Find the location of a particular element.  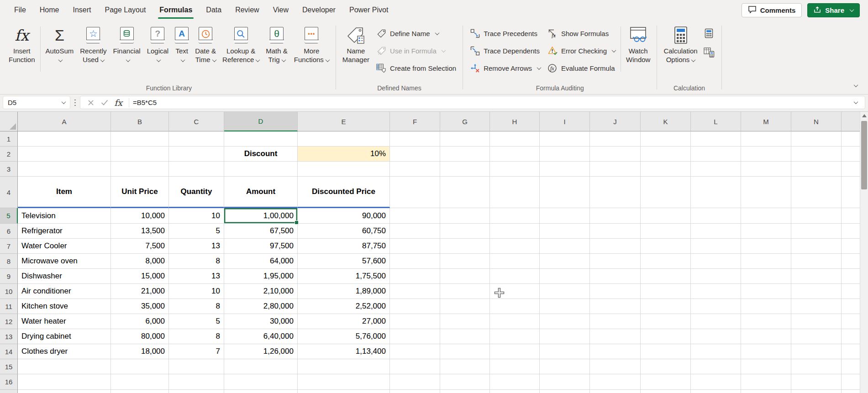

cell-E14: 1,13,400 is located at coordinates (344, 351).